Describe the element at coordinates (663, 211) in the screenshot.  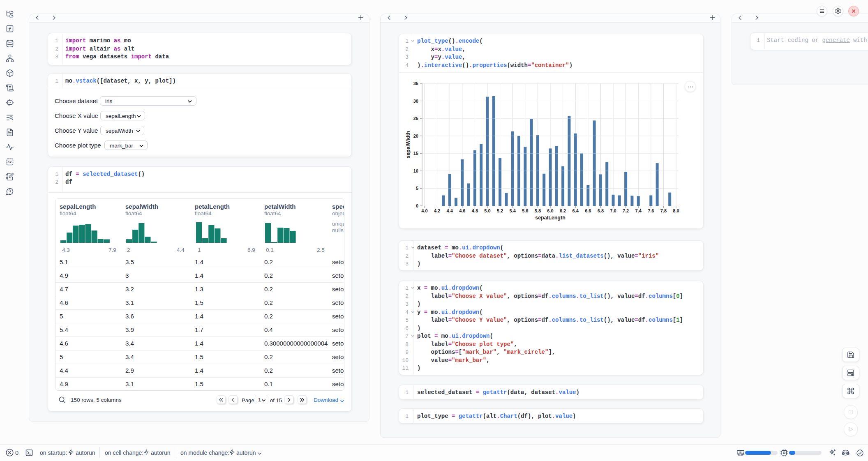
I see `svg-text: 7.8` at that location.